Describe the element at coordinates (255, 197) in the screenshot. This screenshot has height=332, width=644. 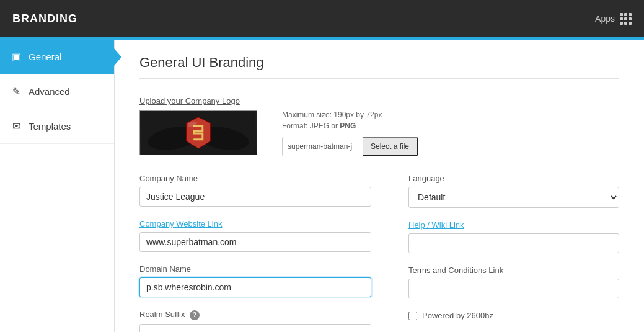
I see `company-name-input` at that location.